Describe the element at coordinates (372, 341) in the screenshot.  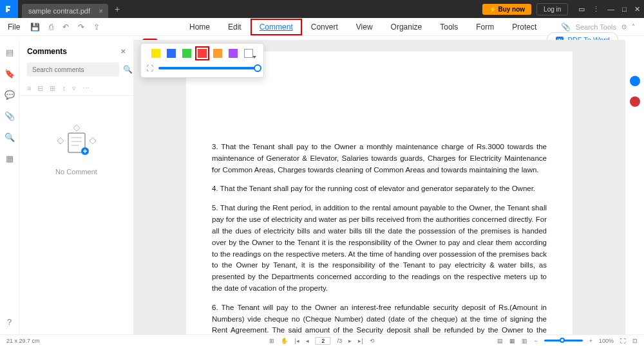
I see `rotate-icon: ⟲` at that location.